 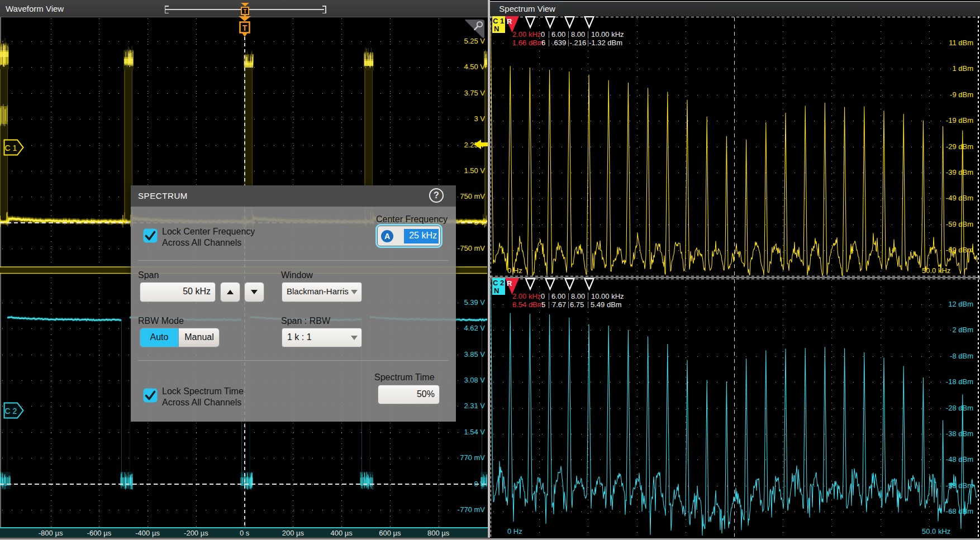 What do you see at coordinates (11, 411) in the screenshot?
I see `svg-text: C 2` at bounding box center [11, 411].